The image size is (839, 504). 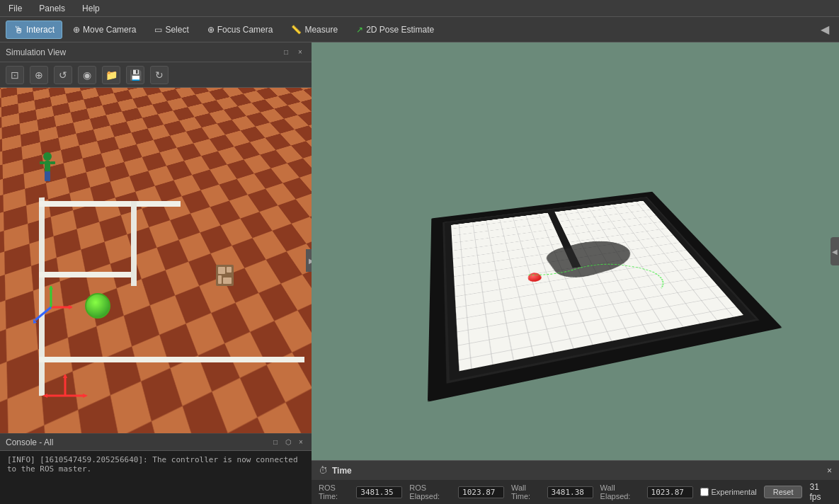 What do you see at coordinates (342, 471) in the screenshot?
I see `time-title: Time` at bounding box center [342, 471].